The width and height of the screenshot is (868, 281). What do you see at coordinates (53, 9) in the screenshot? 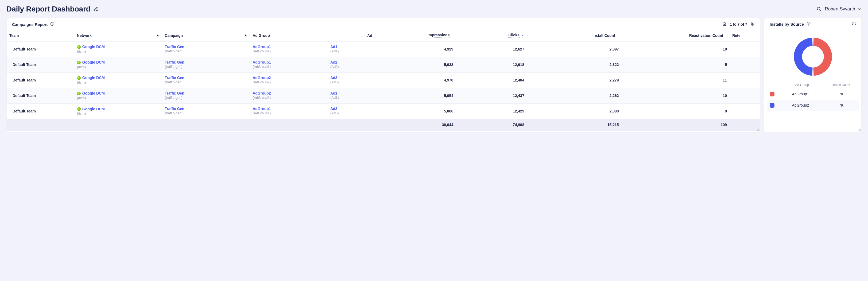
I see `title-area: Daily Report Dashboard` at bounding box center [53, 9].